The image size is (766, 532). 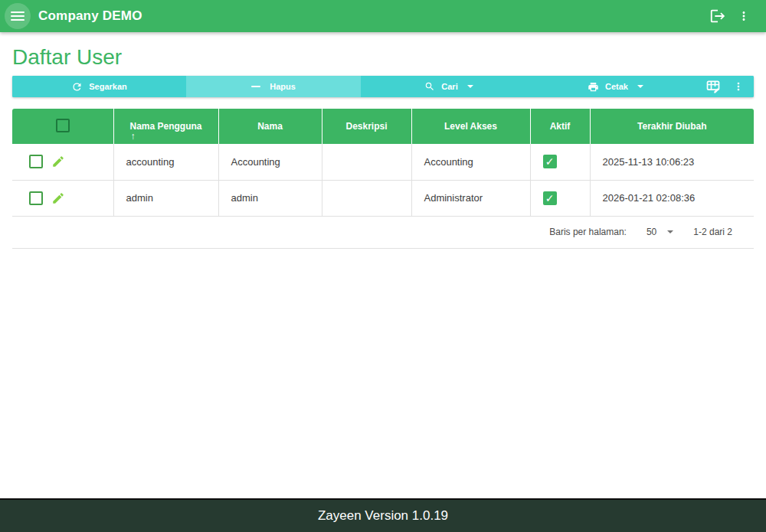 I want to click on search-label: Cari, so click(x=449, y=86).